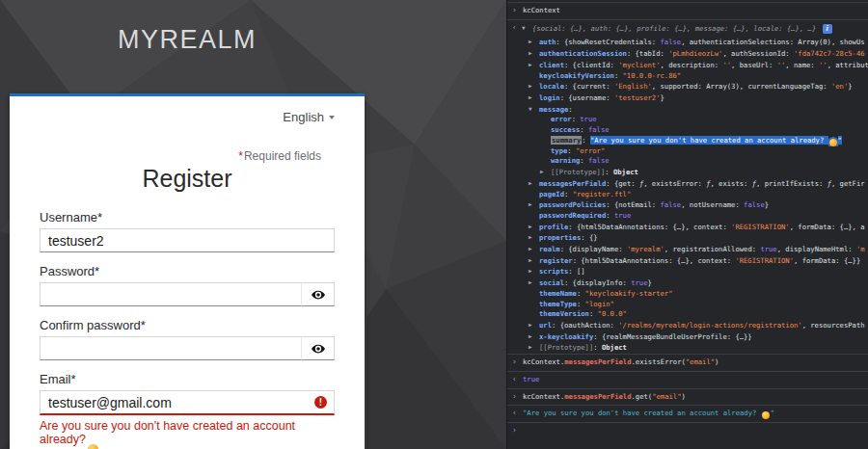  Describe the element at coordinates (688, 348) in the screenshot. I see `console-tree-row: ▶[[Prototype]]: Object` at that location.